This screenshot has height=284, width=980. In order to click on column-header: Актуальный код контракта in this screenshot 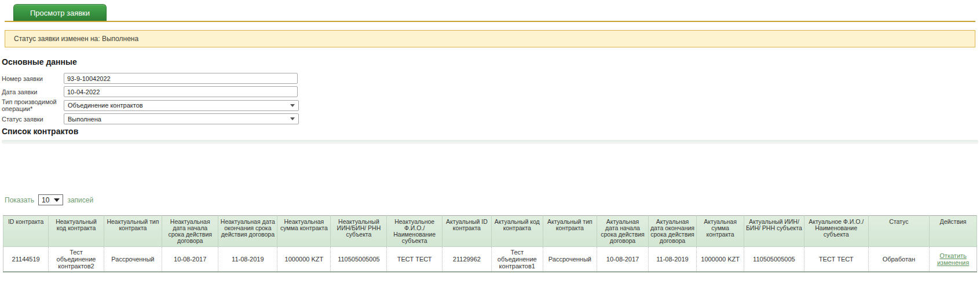, I will do `click(517, 231)`.